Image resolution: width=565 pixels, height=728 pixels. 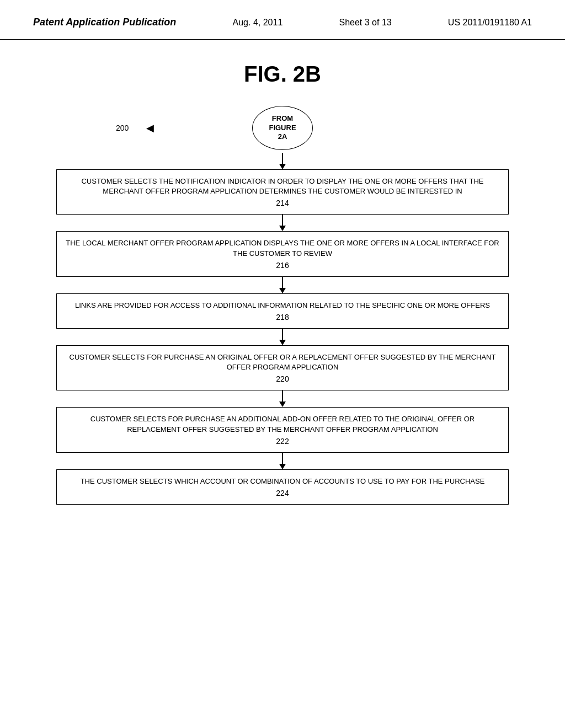 I want to click on step-214-box: CUSTOMER SELECTS THE NOTIFICATION INDICA…, so click(x=282, y=192).